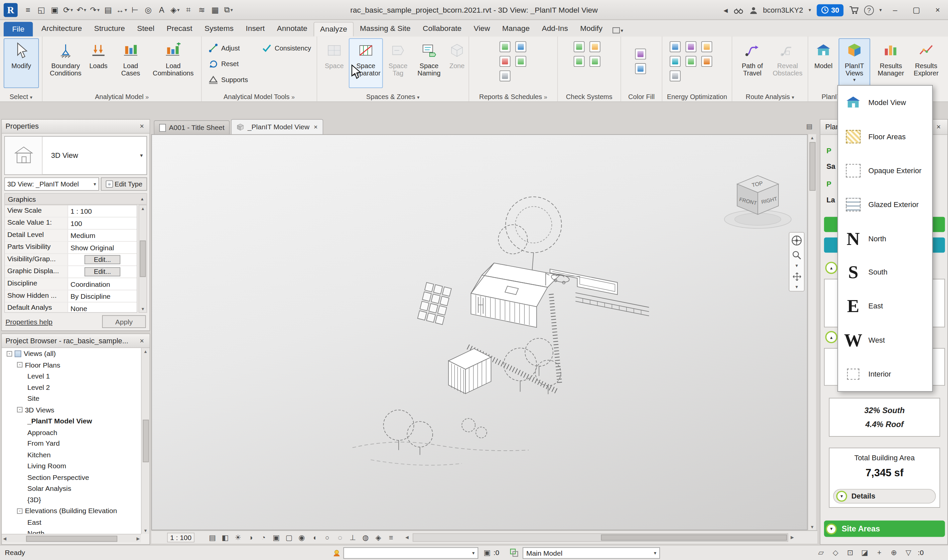 The width and height of the screenshot is (948, 560). What do you see at coordinates (516, 29) in the screenshot?
I see `ribbon-tab-manage: Manage` at bounding box center [516, 29].